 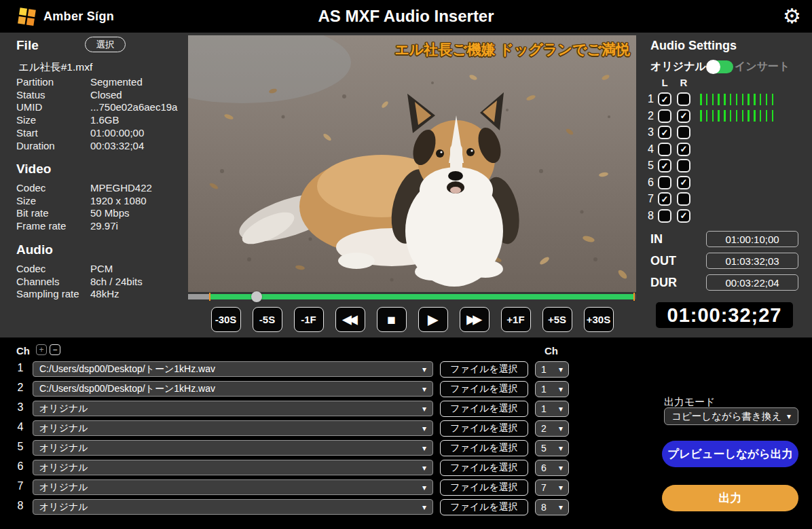 What do you see at coordinates (137, 187) in the screenshot?
I see `info-value: MPEGHD422` at bounding box center [137, 187].